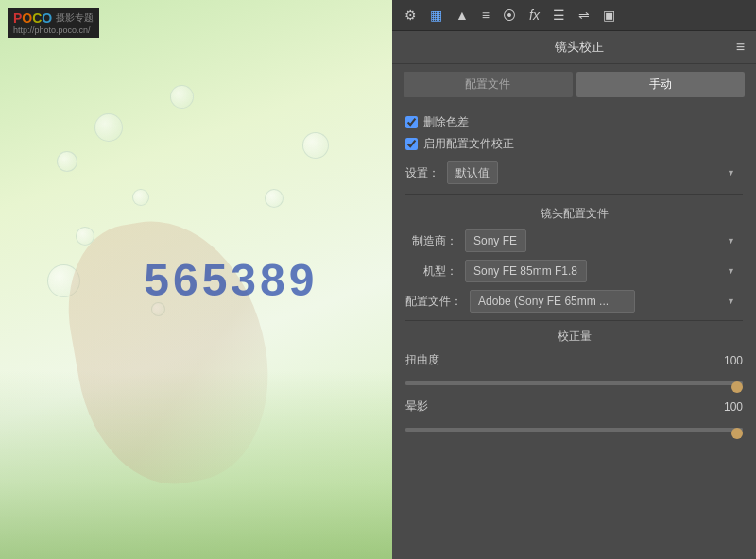 This screenshot has width=756, height=559. What do you see at coordinates (53, 23) in the screenshot?
I see `logo-area: P O C O 摄影专题 http://photo.poco.cn/` at bounding box center [53, 23].